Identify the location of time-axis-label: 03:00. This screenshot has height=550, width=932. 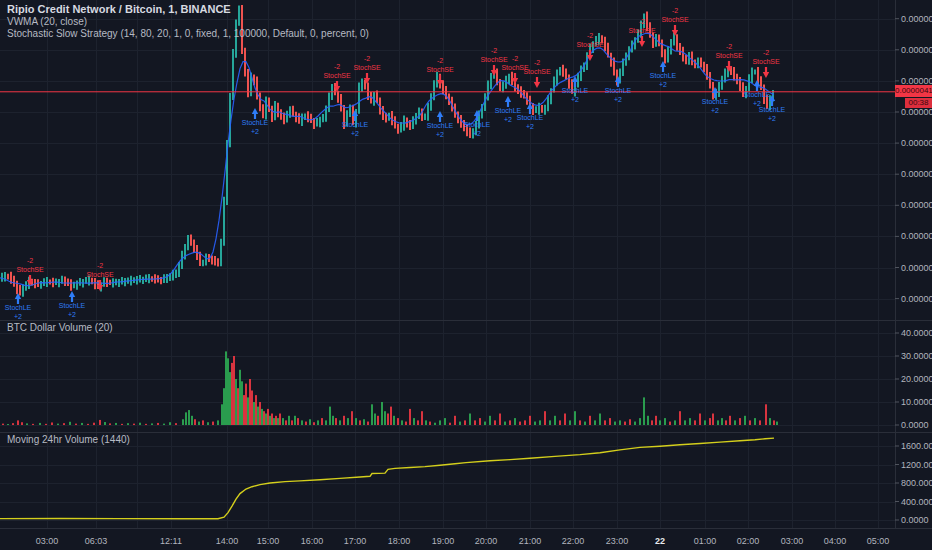
(48, 541).